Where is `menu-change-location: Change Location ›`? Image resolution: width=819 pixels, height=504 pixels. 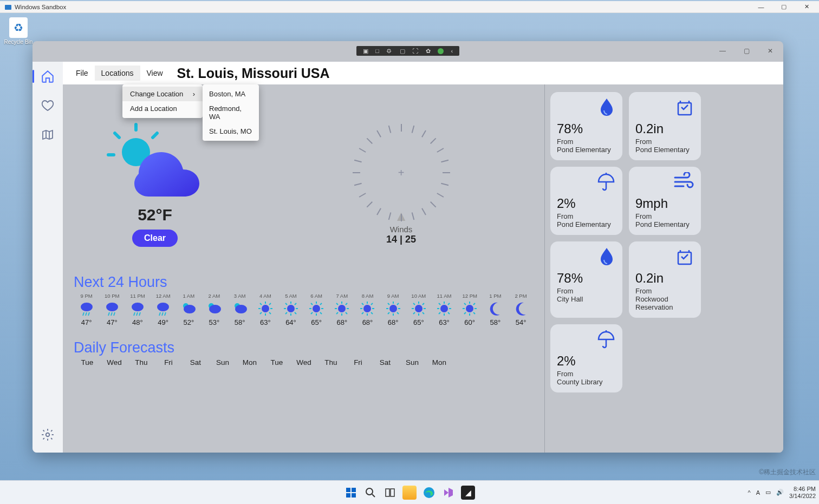
menu-change-location: Change Location › is located at coordinates (162, 94).